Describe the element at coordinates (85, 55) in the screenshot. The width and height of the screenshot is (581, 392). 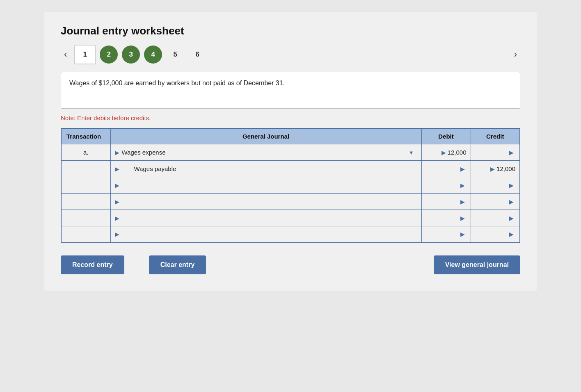
I see `tab-1: 1` at that location.